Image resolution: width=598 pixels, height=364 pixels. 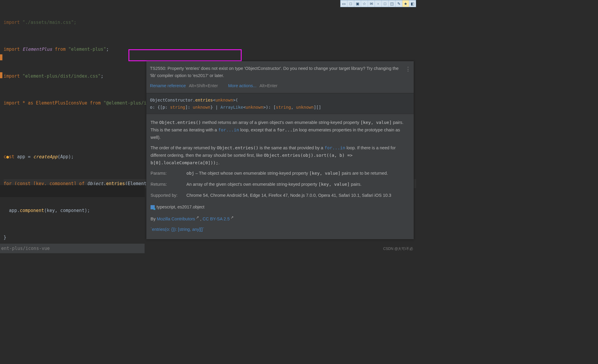 What do you see at coordinates (269, 86) in the screenshot?
I see `shortcut-label: Alt+Enter` at bounding box center [269, 86].